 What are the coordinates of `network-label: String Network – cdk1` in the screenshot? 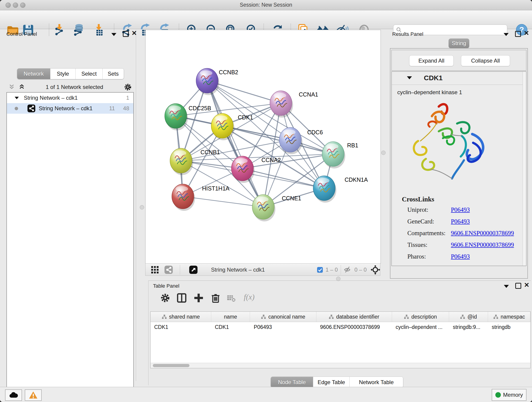 It's located at (74, 108).